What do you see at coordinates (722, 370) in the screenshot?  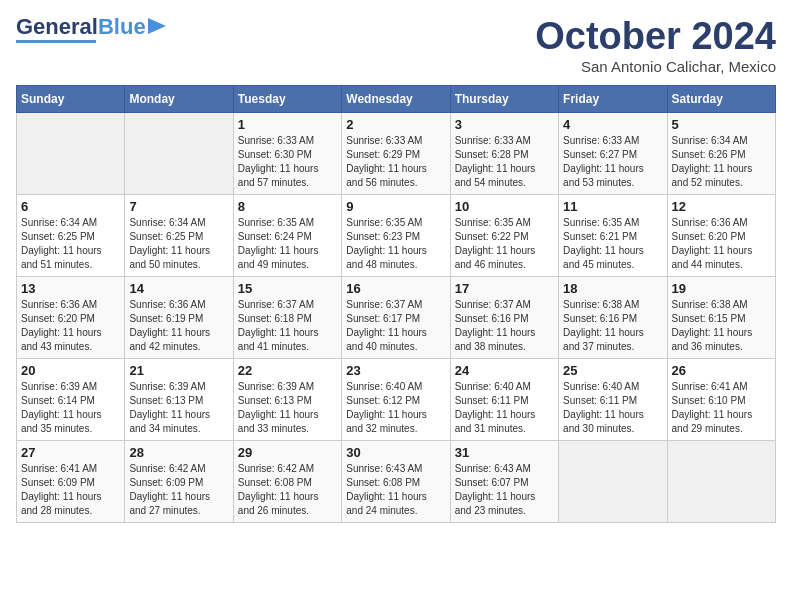 I see `day-number: 26` at bounding box center [722, 370].